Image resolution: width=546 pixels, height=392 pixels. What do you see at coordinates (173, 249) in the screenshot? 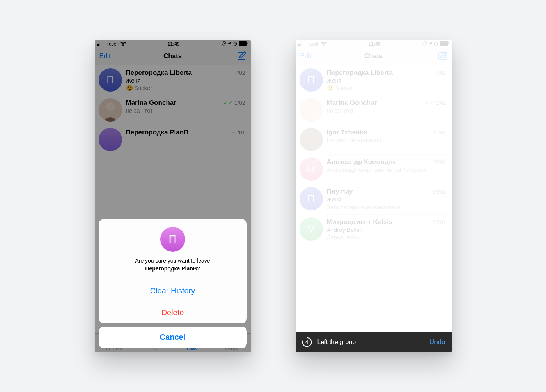
I see `sheet-header: П Are you sure you want to leave Перегор…` at bounding box center [173, 249].